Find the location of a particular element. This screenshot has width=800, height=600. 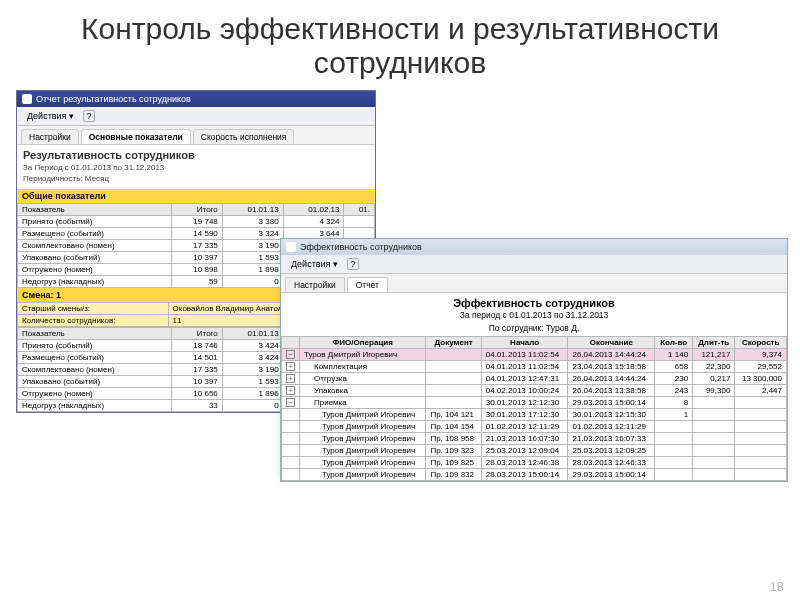

col-tree is located at coordinates (291, 343).